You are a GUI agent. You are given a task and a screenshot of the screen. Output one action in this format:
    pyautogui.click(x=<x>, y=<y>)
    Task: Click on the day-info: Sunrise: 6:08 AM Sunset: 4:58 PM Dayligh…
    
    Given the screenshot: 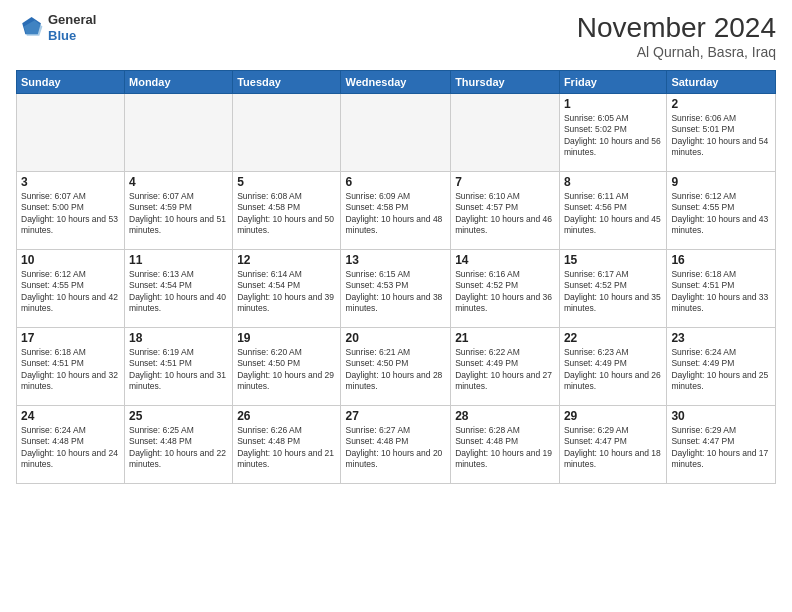 What is the action you would take?
    pyautogui.click(x=286, y=214)
    